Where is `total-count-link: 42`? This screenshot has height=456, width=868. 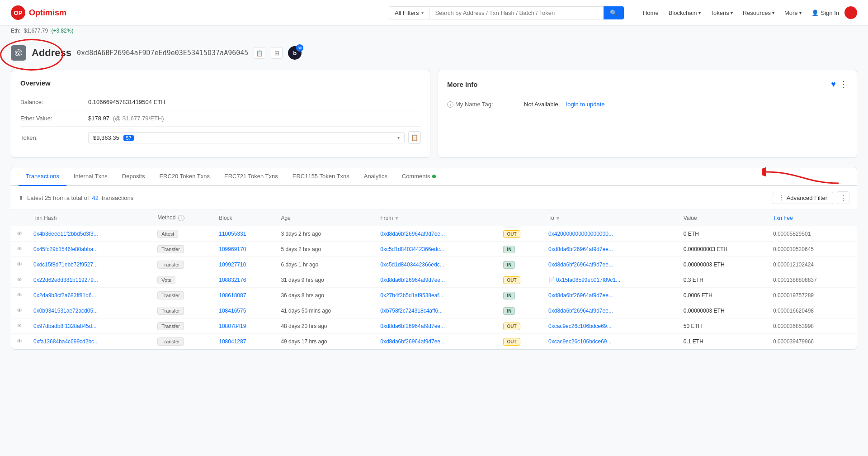 total-count-link: 42 is located at coordinates (95, 198).